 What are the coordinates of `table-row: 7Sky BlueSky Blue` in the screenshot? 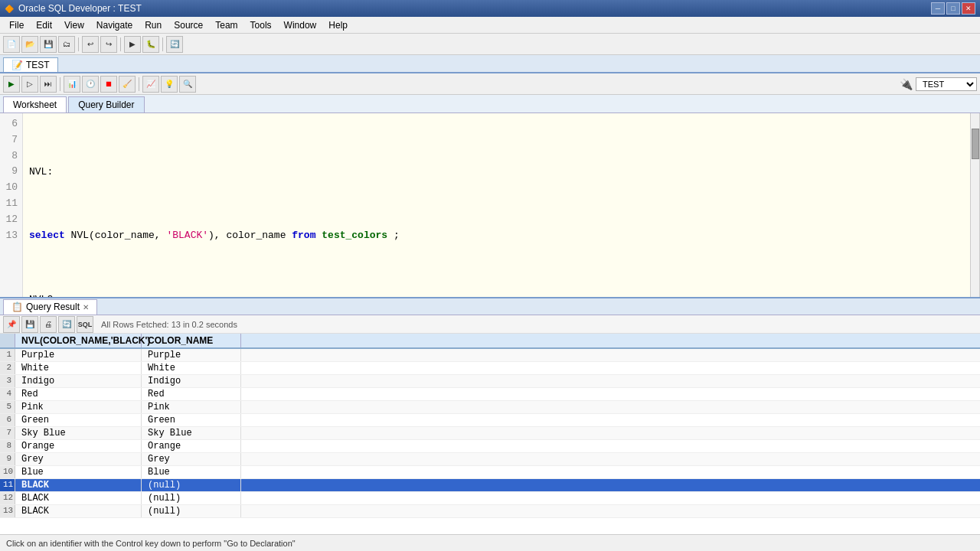 It's located at (490, 433).